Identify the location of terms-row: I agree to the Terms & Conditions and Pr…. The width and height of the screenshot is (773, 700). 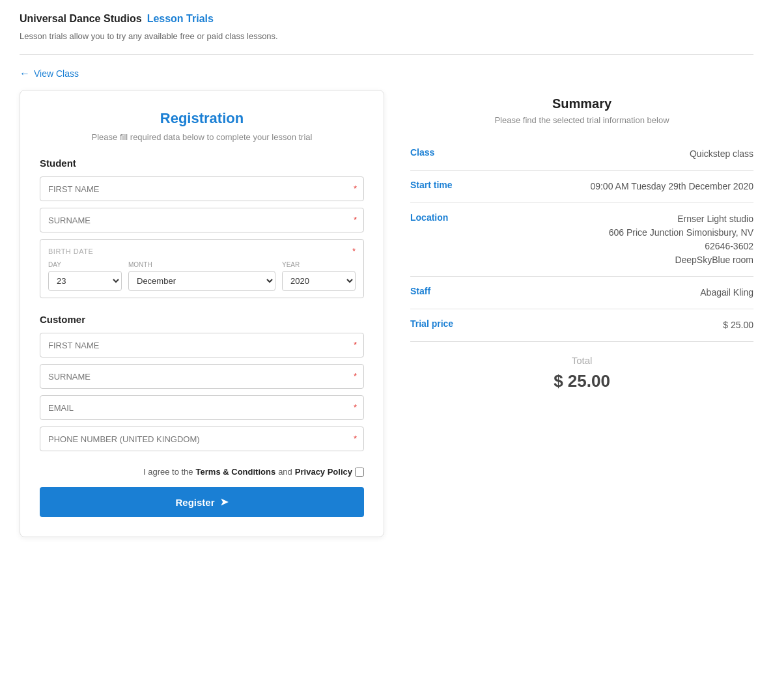
(202, 471).